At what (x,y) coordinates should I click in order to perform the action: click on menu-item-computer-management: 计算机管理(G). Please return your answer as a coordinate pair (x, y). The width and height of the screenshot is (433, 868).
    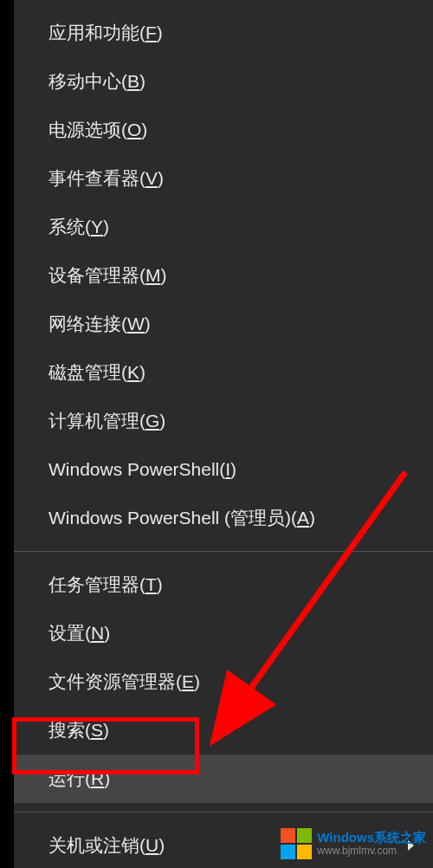
    Looking at the image, I should click on (223, 421).